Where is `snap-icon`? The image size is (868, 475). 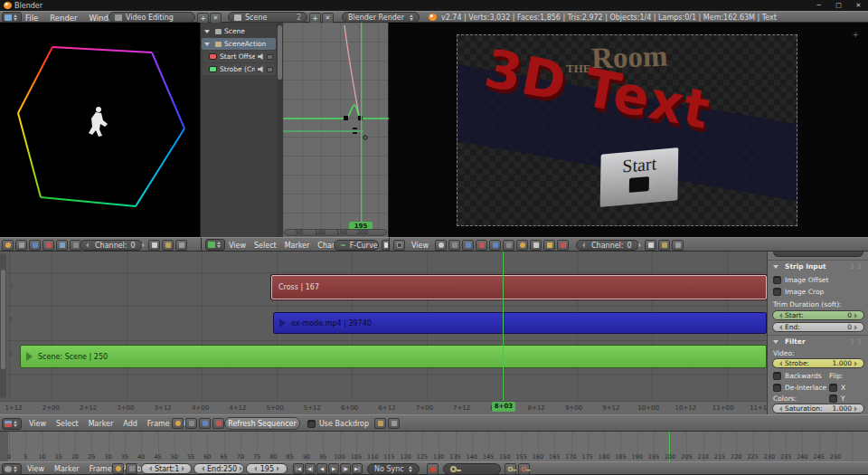
snap-icon is located at coordinates (22, 245).